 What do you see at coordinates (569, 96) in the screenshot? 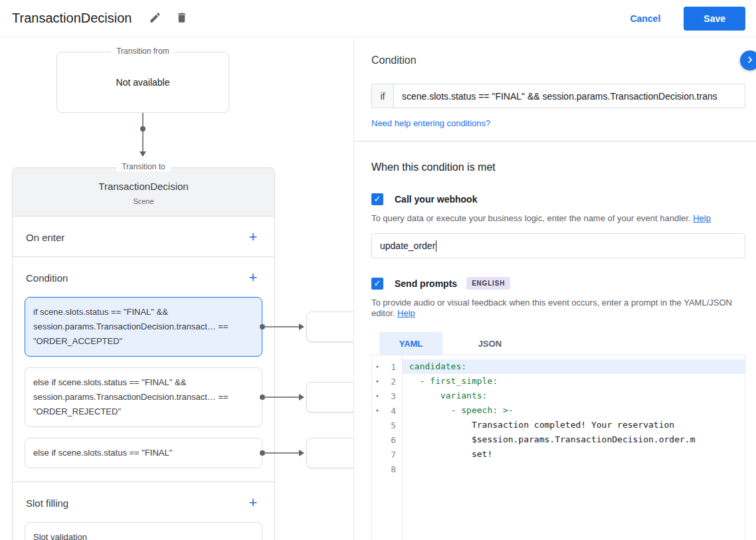
I see `condition-expression-input` at bounding box center [569, 96].